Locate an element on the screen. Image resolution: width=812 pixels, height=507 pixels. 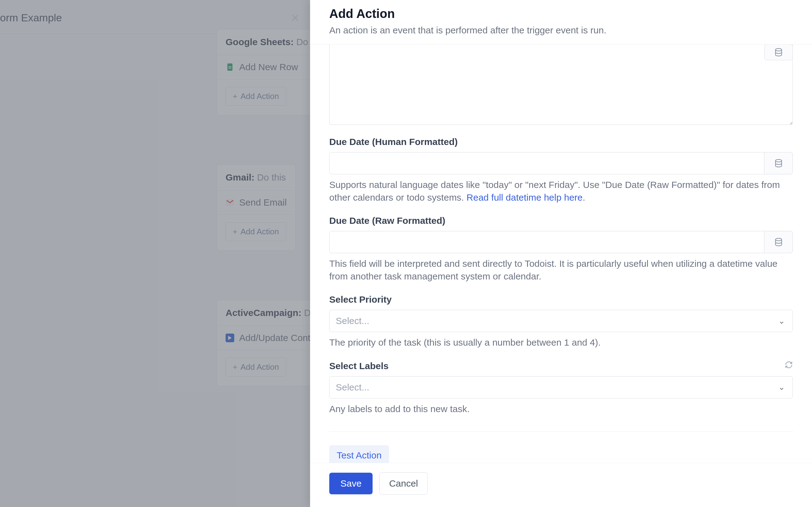
field-label: Select Priority is located at coordinates (561, 300).